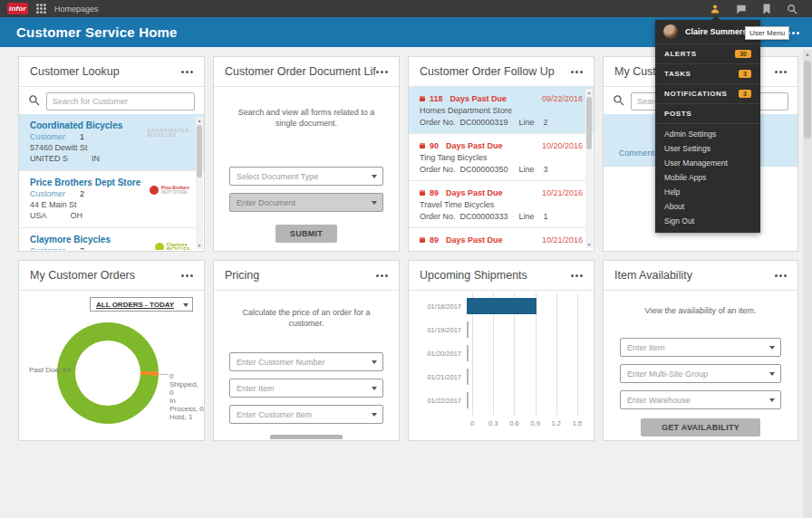 The width and height of the screenshot is (812, 518). Describe the element at coordinates (111, 350) in the screenshot. I see `my-customer-orders-card: My Customer Orders ALL ORDERS - TODAY Pa…` at that location.